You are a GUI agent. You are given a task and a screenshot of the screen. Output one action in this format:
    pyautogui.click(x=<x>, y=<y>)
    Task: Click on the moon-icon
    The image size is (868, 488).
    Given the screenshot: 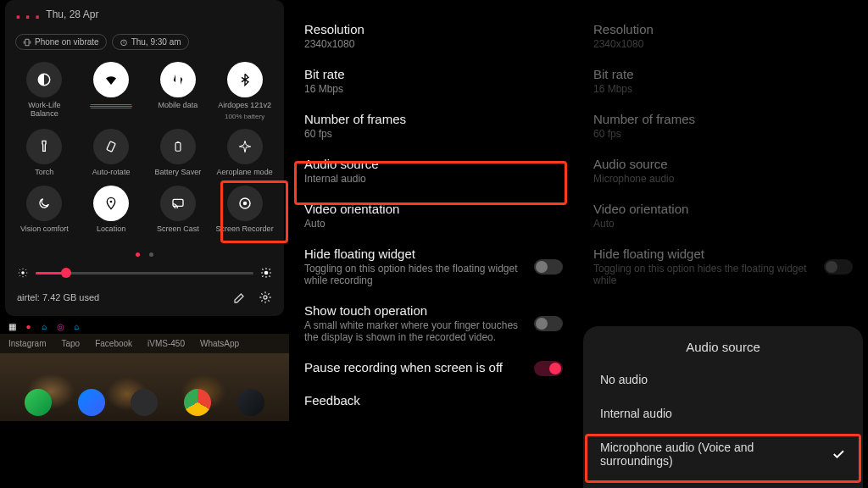 What is the action you would take?
    pyautogui.click(x=44, y=203)
    